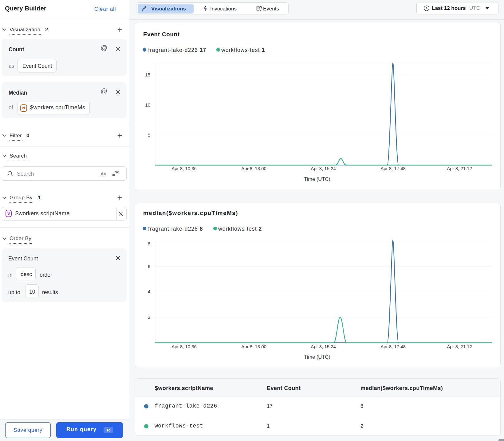 The image size is (504, 441). I want to click on svg-text: 4, so click(149, 292).